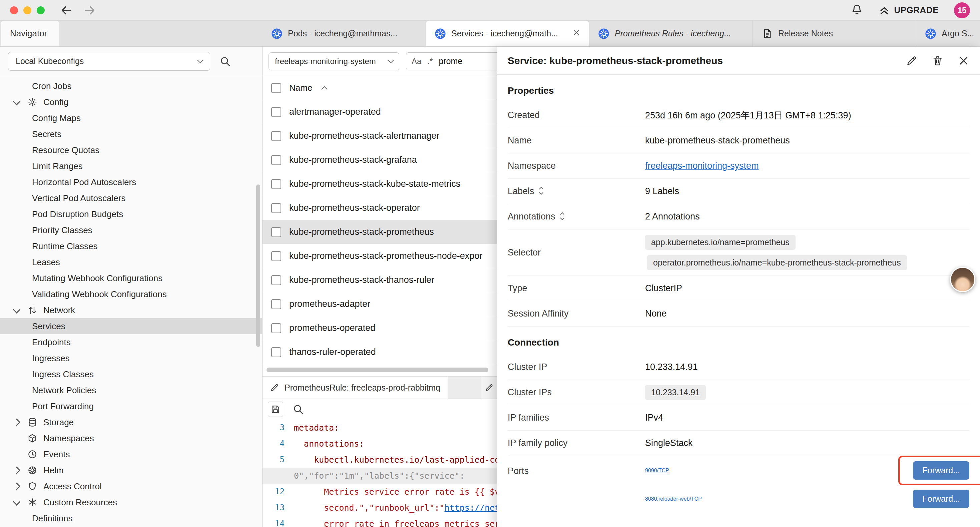 The height and width of the screenshot is (527, 980). What do you see at coordinates (131, 326) in the screenshot?
I see `sidebar-tree-item: Services` at bounding box center [131, 326].